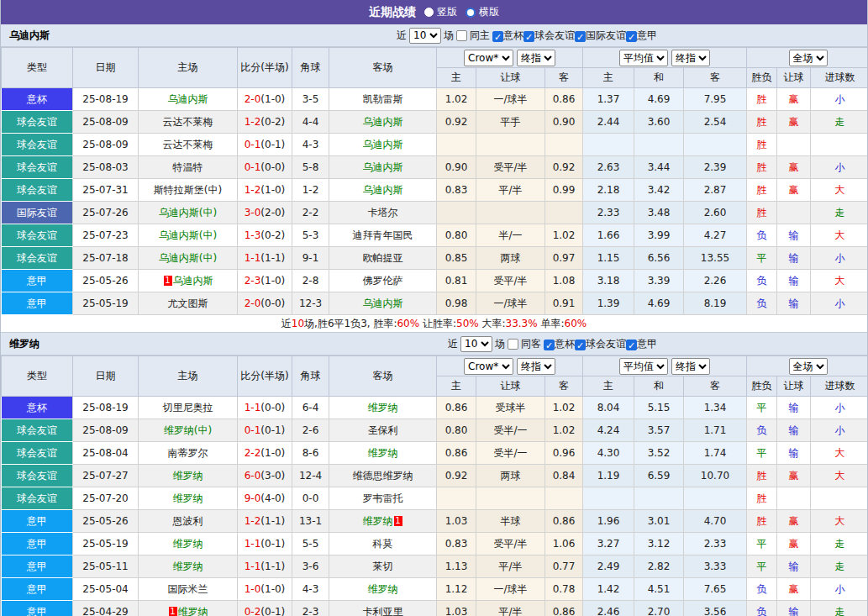 The height and width of the screenshot is (616, 868). Describe the element at coordinates (383, 235) in the screenshot. I see `team-name: 迪拜青年国民` at that location.